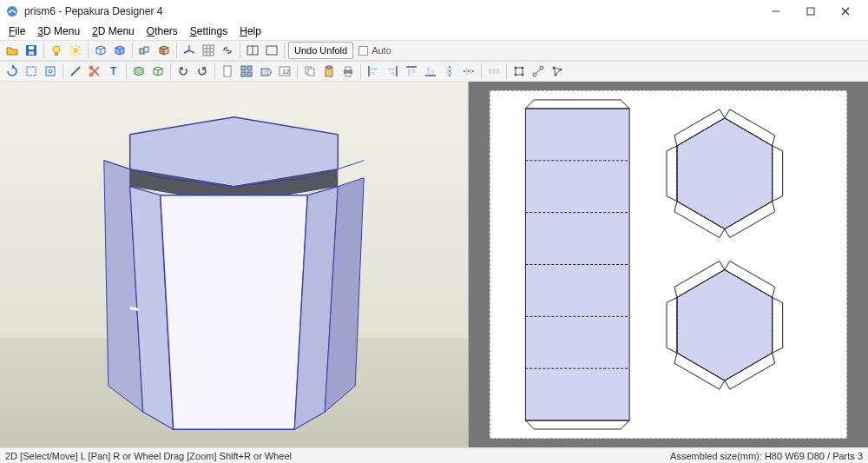 Image resolution: width=868 pixels, height=463 pixels. Describe the element at coordinates (434, 455) in the screenshot. I see `statusbar: 2D [Select/Move] L [Pan] R or Wheel Drag…` at that location.